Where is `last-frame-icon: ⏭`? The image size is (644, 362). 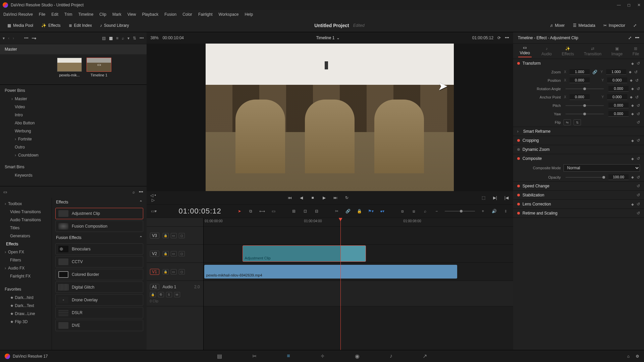 last-frame-icon: ⏭ is located at coordinates (335, 198).